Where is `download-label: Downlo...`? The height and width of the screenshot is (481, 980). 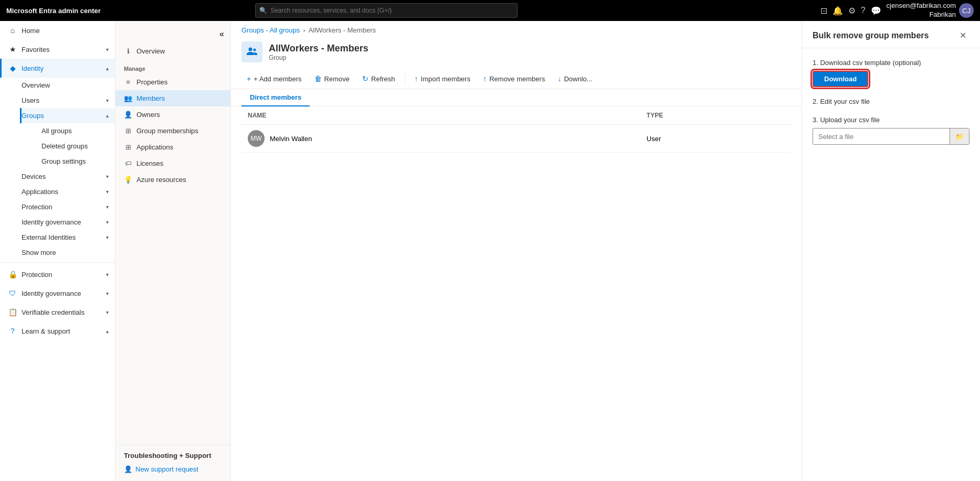 download-label: Downlo... is located at coordinates (578, 79).